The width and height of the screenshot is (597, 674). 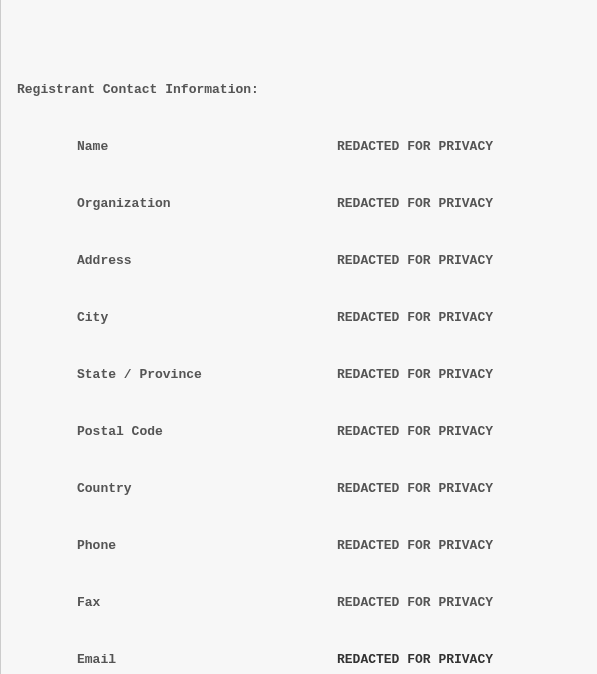 What do you see at coordinates (307, 260) in the screenshot?
I see `contact-row: AddressREDACTED FOR PRIVACY` at bounding box center [307, 260].